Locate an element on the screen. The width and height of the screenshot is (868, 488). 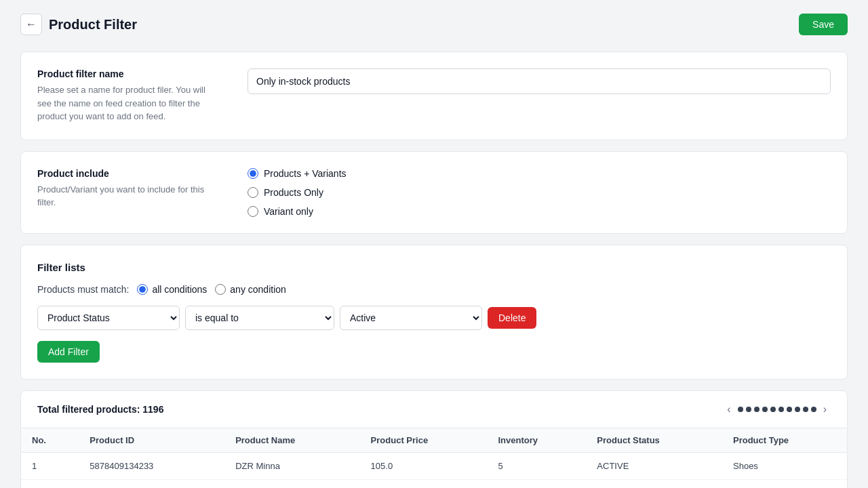
product-include-description: Product/Variant you want to include for … is located at coordinates (129, 197).